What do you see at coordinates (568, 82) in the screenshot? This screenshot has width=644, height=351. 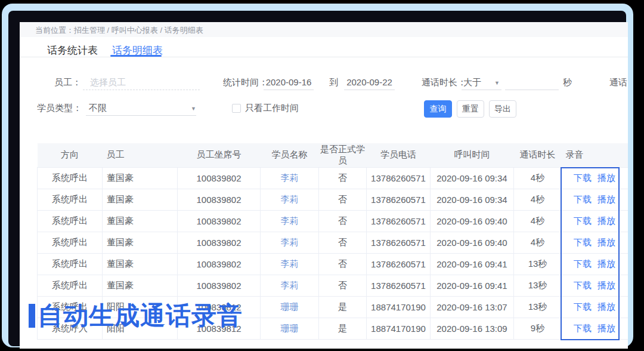 I see `duration-unit-label: 秒` at bounding box center [568, 82].